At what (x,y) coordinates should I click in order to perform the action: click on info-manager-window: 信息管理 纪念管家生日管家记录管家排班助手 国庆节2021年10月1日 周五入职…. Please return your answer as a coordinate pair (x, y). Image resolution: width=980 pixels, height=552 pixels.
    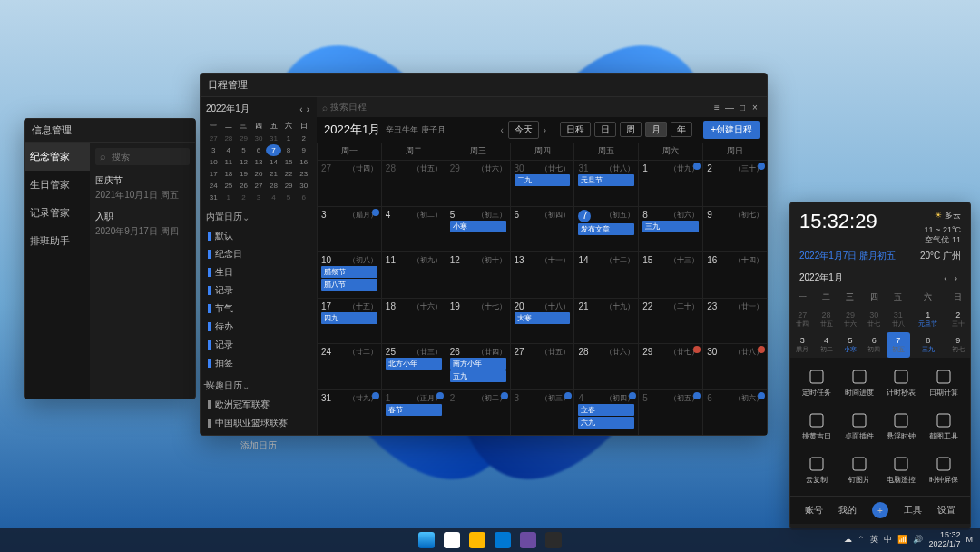
    Looking at the image, I should click on (110, 259).